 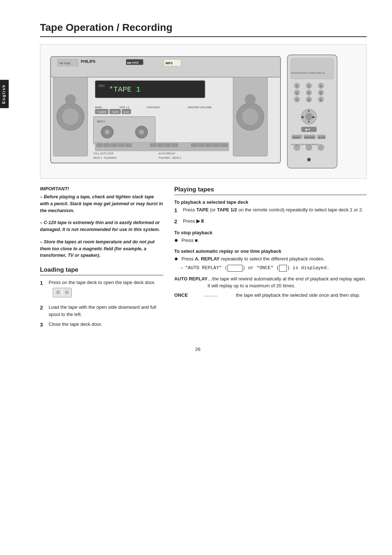 What do you see at coordinates (133, 62) in the screenshot?
I see `svg-text: ■■■ 3VCD` at bounding box center [133, 62].